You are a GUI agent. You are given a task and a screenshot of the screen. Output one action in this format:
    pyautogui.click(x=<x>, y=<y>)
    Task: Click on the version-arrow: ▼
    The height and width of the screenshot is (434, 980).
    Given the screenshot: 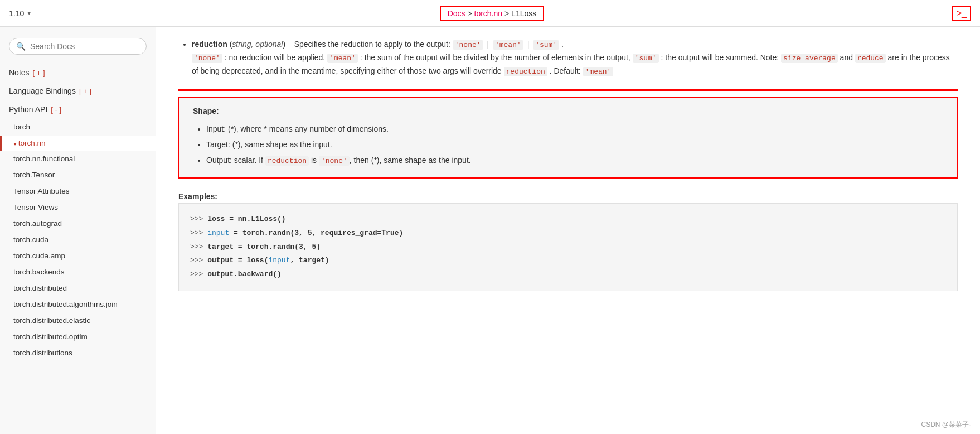 What is the action you would take?
    pyautogui.click(x=29, y=13)
    